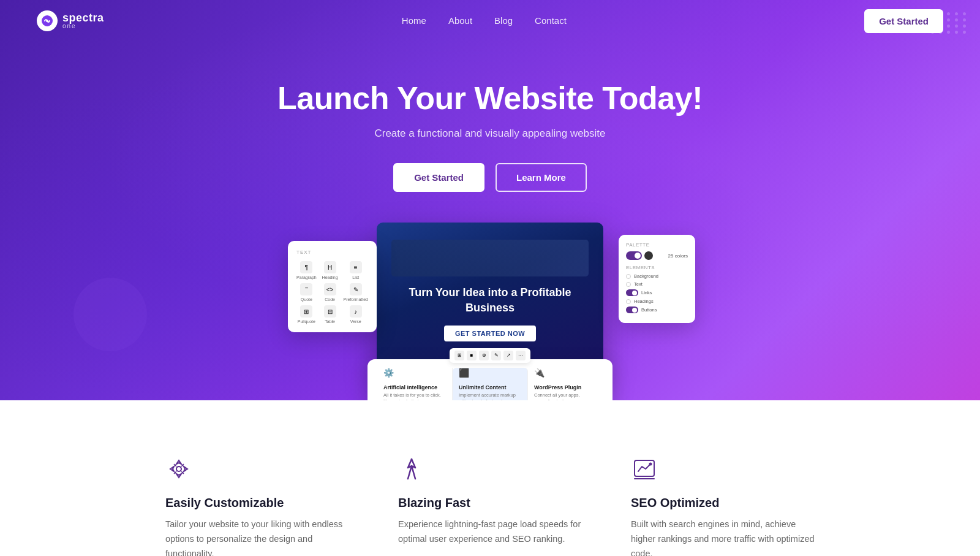  What do you see at coordinates (490, 532) in the screenshot?
I see `feature-desc-fast: Experience lightning-fast page load spee…` at bounding box center [490, 532].